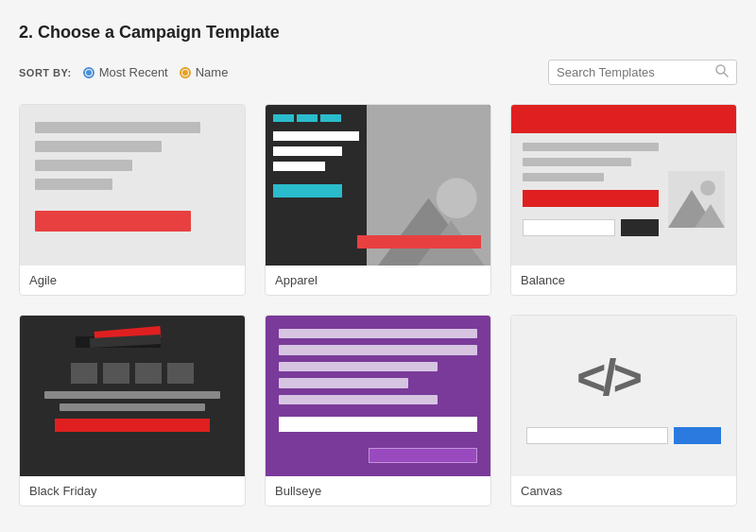 This screenshot has height=532, width=756. What do you see at coordinates (204, 72) in the screenshot?
I see `sort-name: Name` at bounding box center [204, 72].